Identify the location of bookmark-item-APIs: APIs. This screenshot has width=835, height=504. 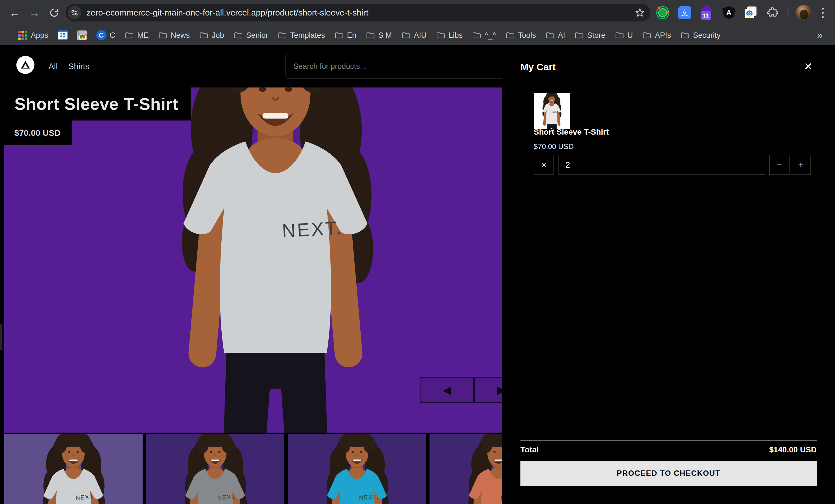
(657, 35).